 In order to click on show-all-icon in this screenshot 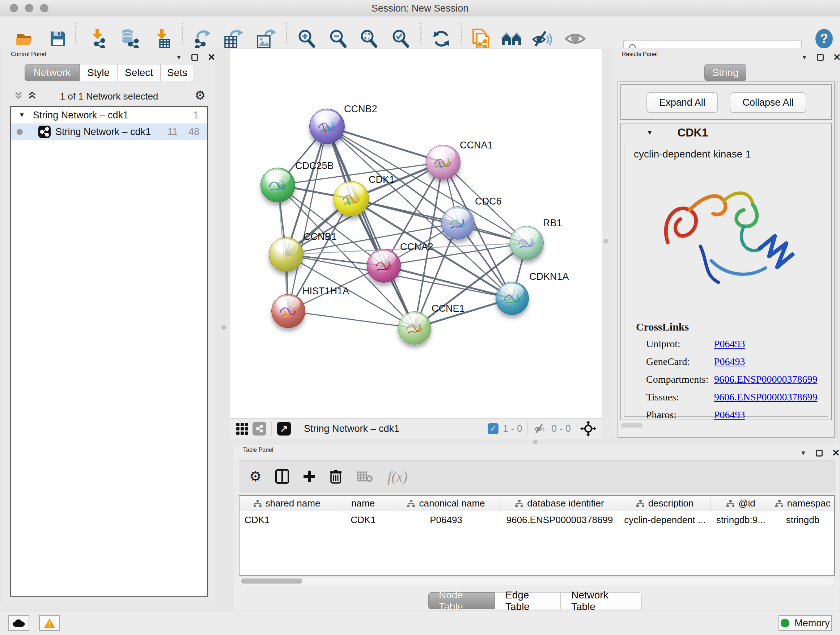, I will do `click(575, 39)`.